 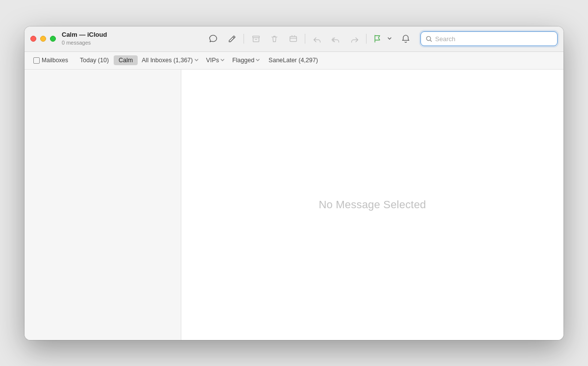 I want to click on sanelater-tab: SaneLater (4,297), so click(x=293, y=60).